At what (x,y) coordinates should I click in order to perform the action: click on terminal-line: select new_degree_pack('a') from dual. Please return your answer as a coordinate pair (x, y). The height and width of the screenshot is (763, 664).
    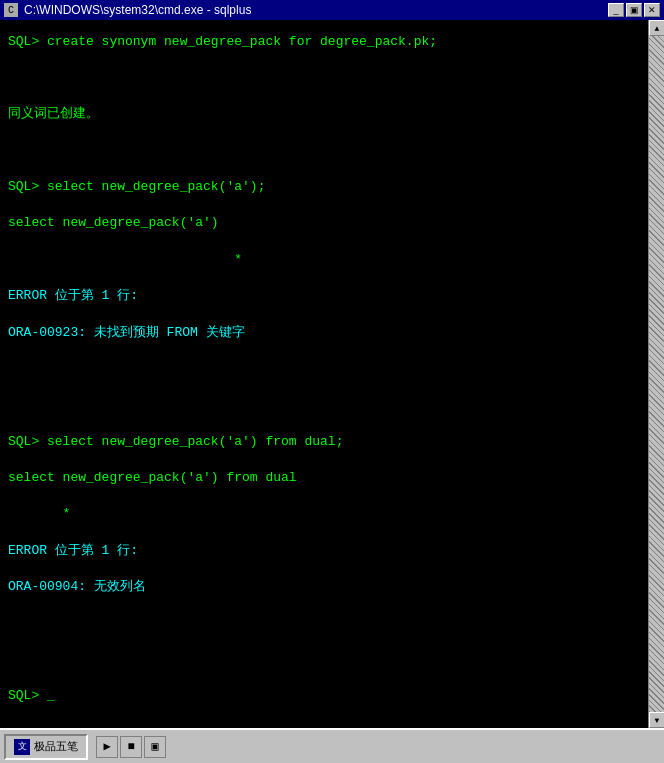
    Looking at the image, I should click on (324, 478).